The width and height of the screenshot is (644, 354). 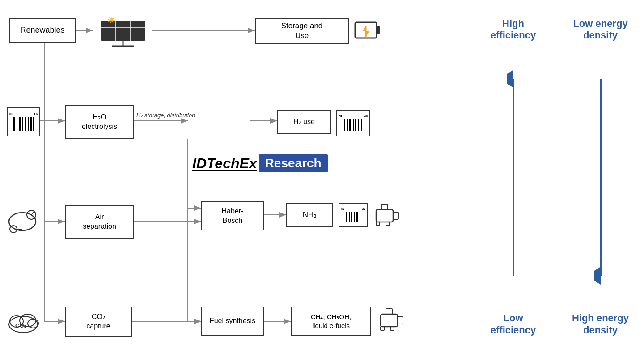 What do you see at coordinates (353, 123) in the screenshot?
I see `h2-use-barcode: H₂O₂` at bounding box center [353, 123].